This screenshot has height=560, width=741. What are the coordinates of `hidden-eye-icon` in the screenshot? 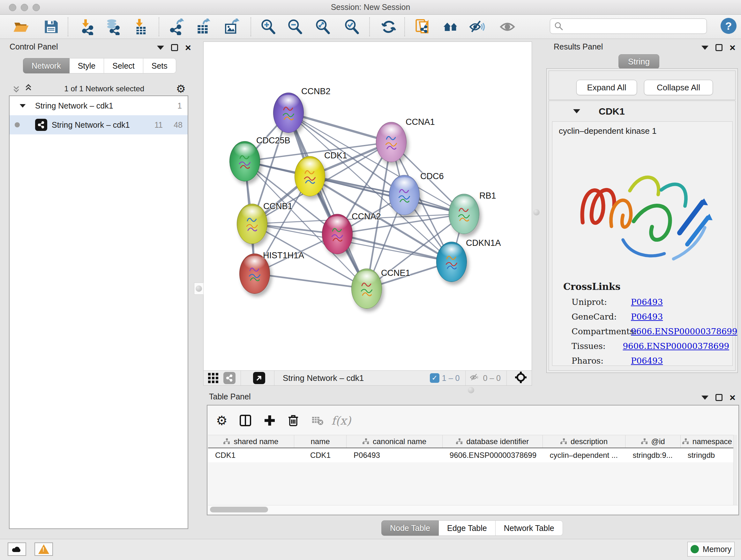 It's located at (474, 378).